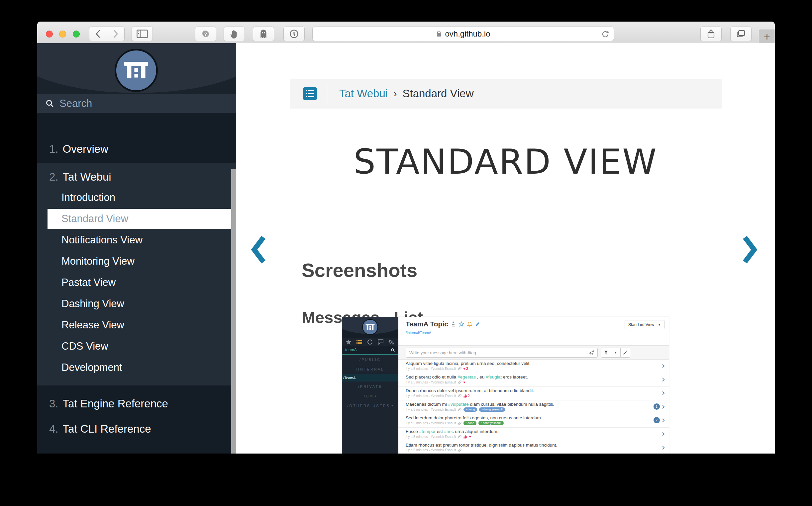  Describe the element at coordinates (63, 34) in the screenshot. I see `minimize-button` at that location.